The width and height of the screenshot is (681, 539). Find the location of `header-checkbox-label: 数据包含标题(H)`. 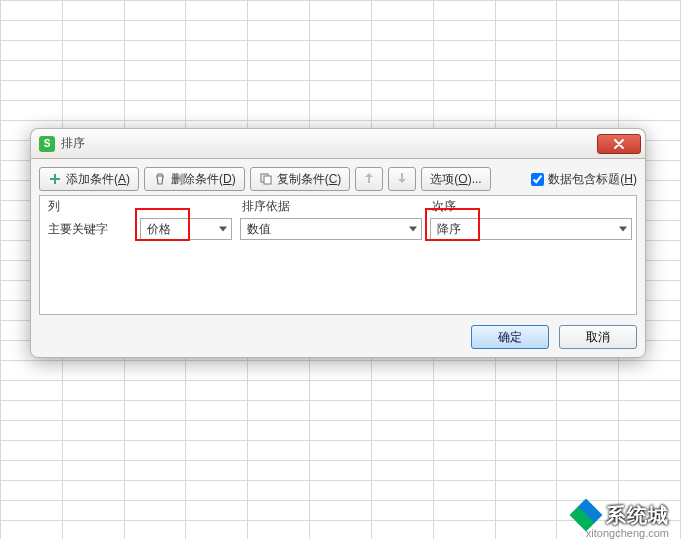

header-checkbox-label: 数据包含标题(H) is located at coordinates (584, 180).